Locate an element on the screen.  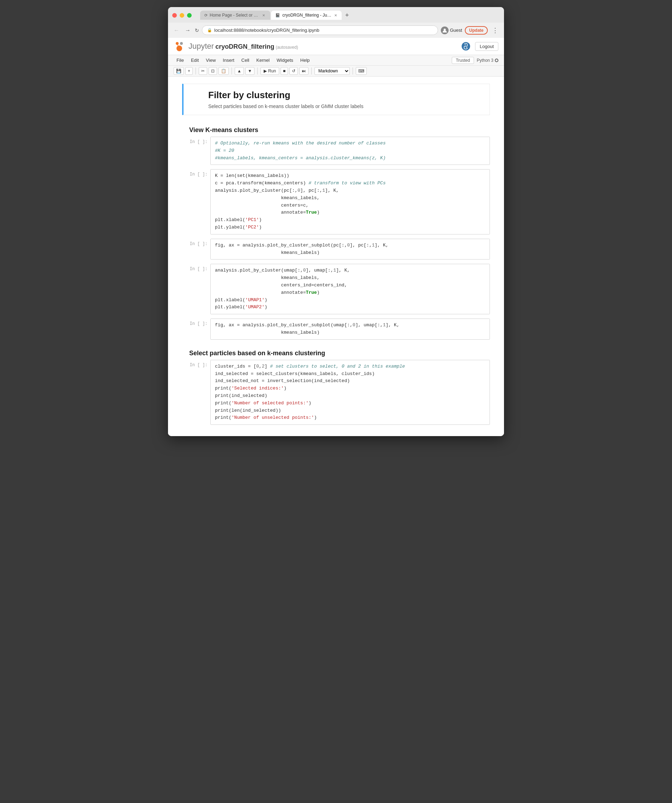
kernel-label: Python 3 is located at coordinates (485, 60).